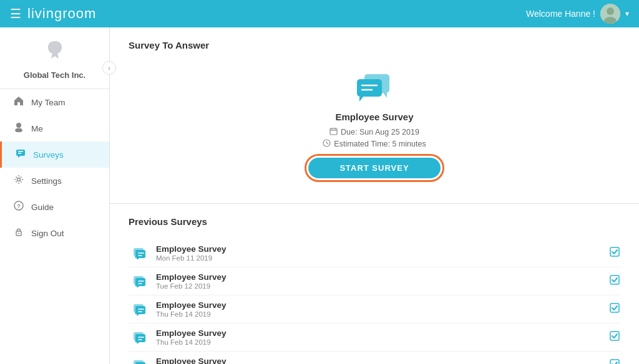  What do you see at coordinates (320, 14) in the screenshot?
I see `topnav: ☰ livingroom Welcome Hanne ! ▾` at bounding box center [320, 14].